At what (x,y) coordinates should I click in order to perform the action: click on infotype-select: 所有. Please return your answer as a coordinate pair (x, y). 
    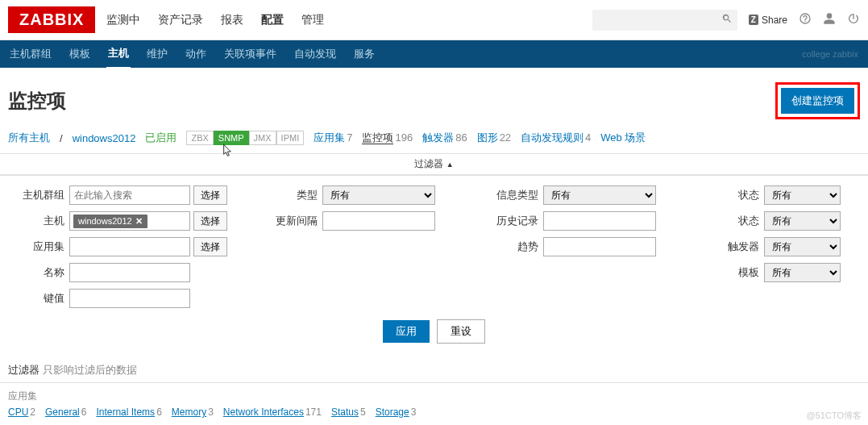
    Looking at the image, I should click on (600, 195).